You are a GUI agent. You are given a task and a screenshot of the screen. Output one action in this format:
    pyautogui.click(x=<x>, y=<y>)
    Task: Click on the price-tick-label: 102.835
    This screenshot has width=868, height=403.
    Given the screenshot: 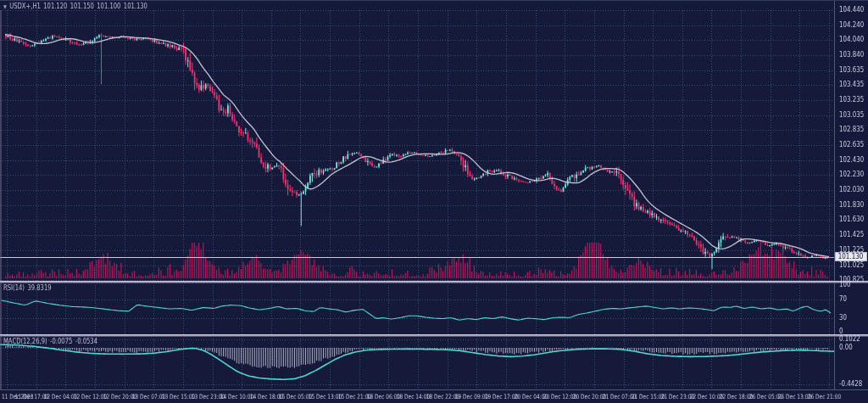 What is the action you would take?
    pyautogui.click(x=851, y=129)
    